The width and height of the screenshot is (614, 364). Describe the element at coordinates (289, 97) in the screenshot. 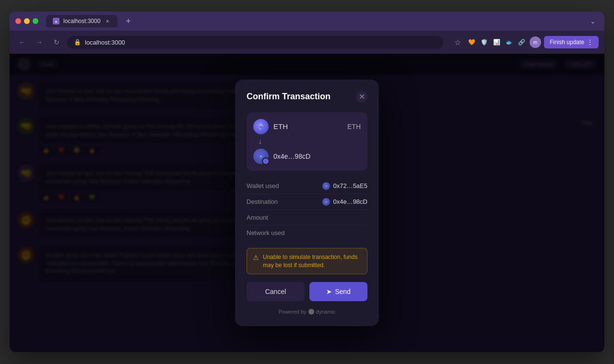

I see `modal-title: Confirm Transaction` at that location.